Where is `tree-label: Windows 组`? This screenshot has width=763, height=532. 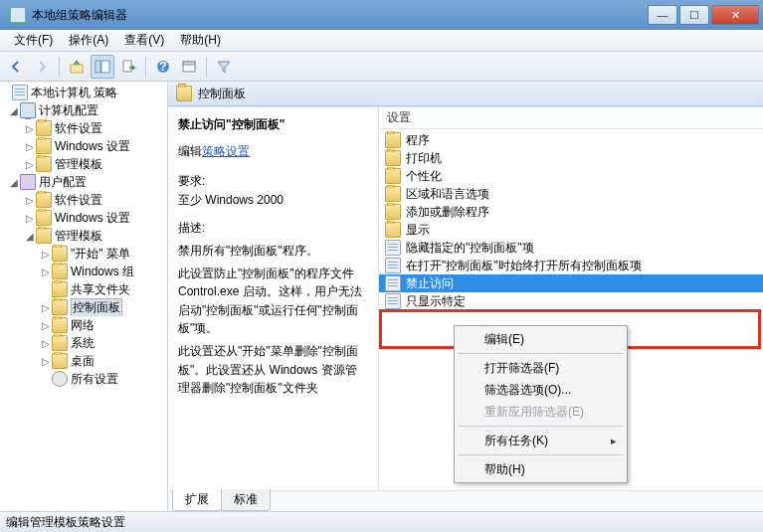 tree-label: Windows 组 is located at coordinates (102, 272).